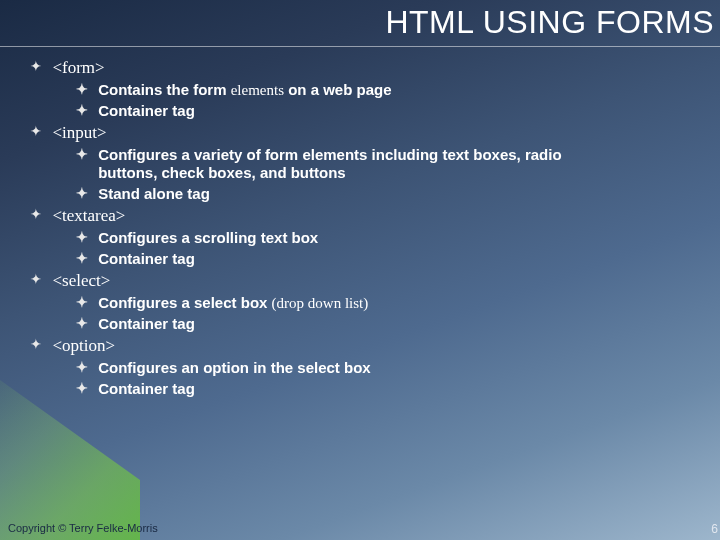 The image size is (720, 540). What do you see at coordinates (355, 216) in the screenshot?
I see `list-item: ✦ <textarea>` at bounding box center [355, 216].